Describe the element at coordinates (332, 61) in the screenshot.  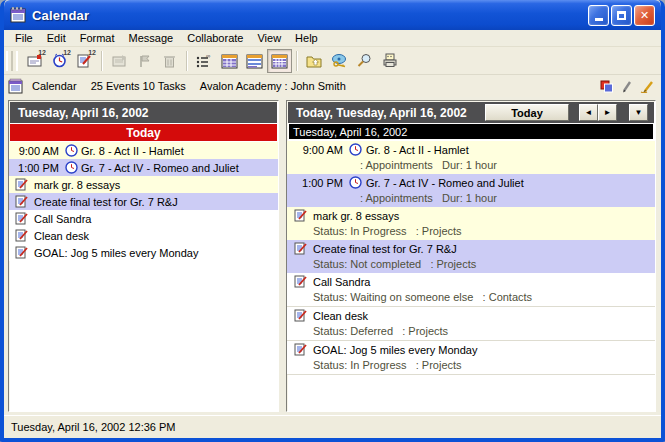
I see `toolbar: 12 12 12` at that location.